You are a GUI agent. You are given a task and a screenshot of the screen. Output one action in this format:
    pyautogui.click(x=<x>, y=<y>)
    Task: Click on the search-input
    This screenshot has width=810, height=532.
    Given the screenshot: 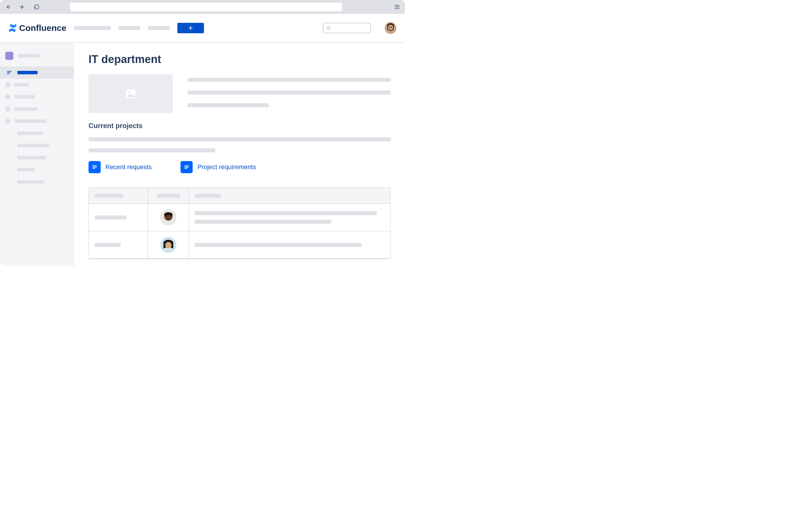 What is the action you would take?
    pyautogui.click(x=347, y=28)
    